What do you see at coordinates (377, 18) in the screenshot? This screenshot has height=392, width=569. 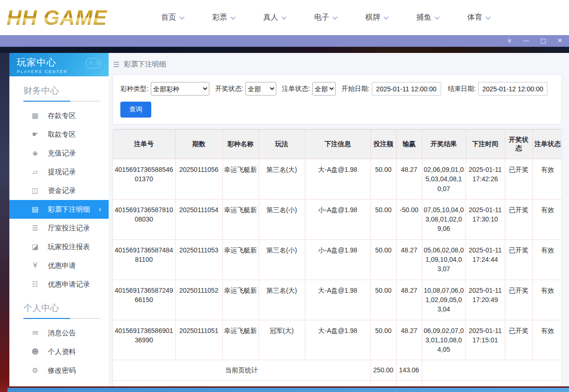 I see `nav-item-棋牌: 棋牌` at bounding box center [377, 18].